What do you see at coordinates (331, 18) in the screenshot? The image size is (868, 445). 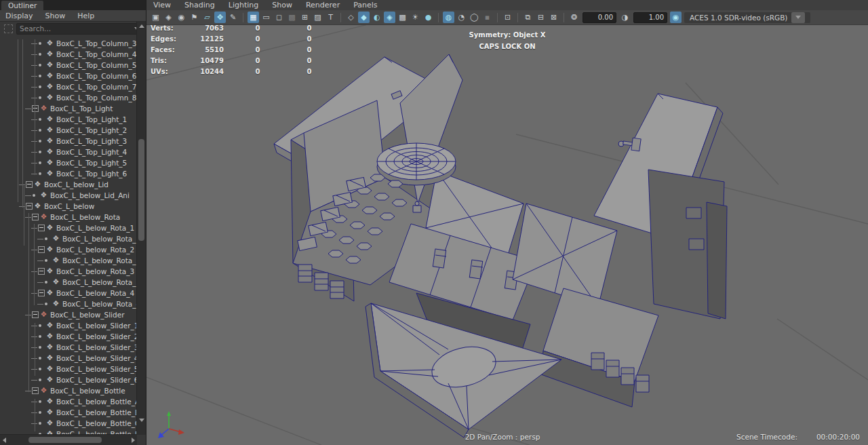 I see `safe-title-icon: T` at bounding box center [331, 18].